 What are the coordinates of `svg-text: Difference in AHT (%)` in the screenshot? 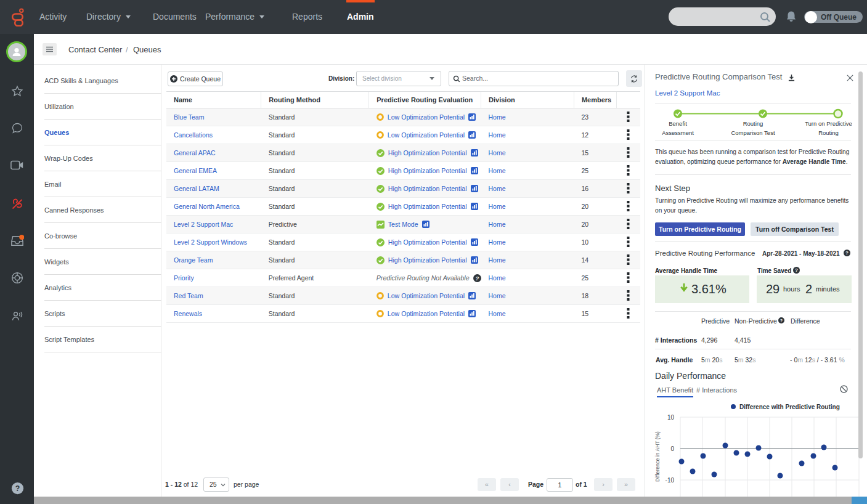 It's located at (657, 457).